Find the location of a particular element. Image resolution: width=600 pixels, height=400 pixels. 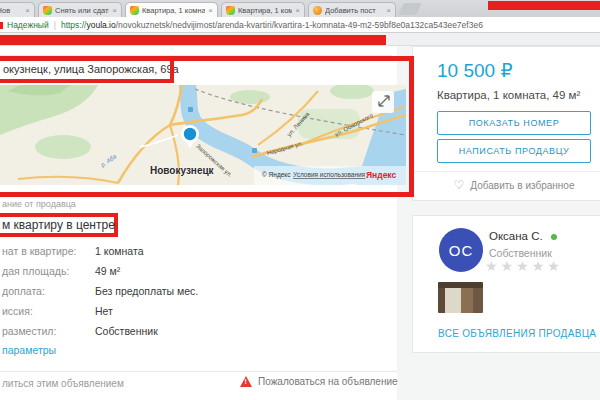

address-bar: Надежный | https://youla.io/novokuznetsk… is located at coordinates (300, 25).